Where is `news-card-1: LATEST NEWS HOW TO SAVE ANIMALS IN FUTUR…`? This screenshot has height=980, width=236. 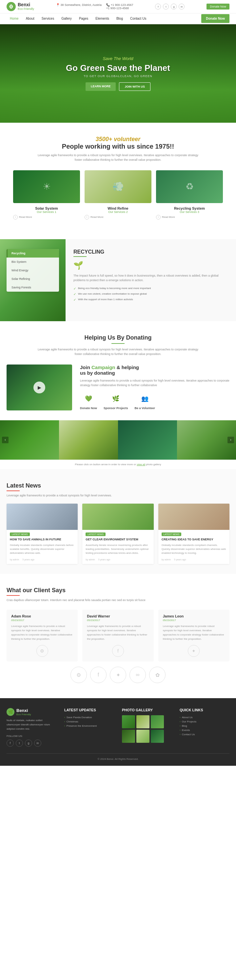
news-card-1: LATEST NEWS HOW TO SAVE ANIMALS IN FUTUR… is located at coordinates (42, 534).